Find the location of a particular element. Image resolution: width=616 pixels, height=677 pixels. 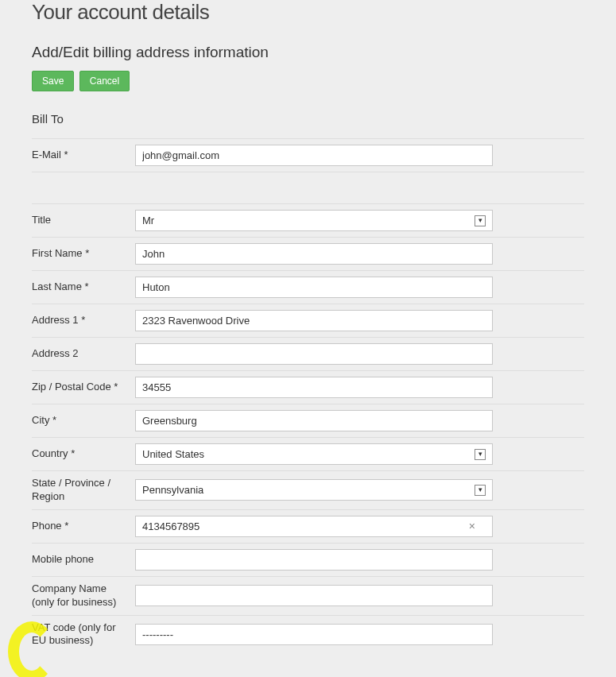

row-company: Company Name (only for business) is located at coordinates (308, 596).